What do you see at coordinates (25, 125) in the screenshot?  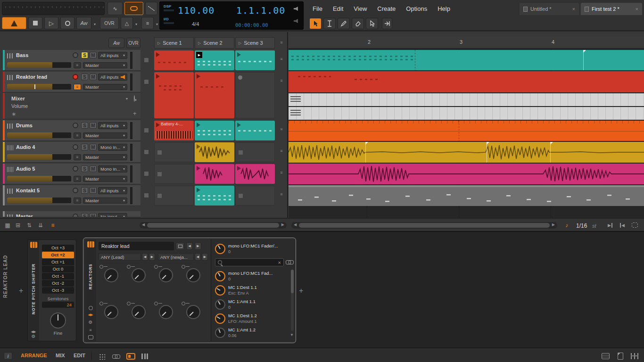 I see `track-name: Drums` at bounding box center [25, 125].